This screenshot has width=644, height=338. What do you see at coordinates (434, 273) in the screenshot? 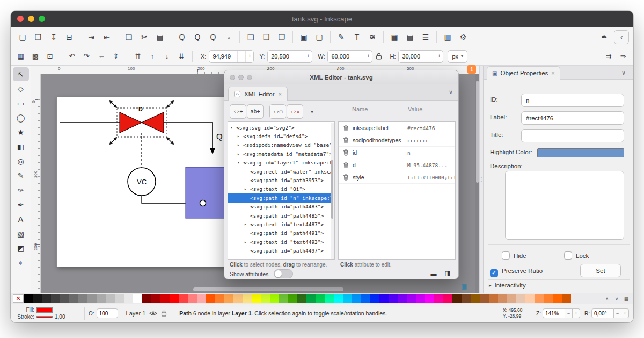
I see `layout-horizontal-button: ▬` at bounding box center [434, 273].